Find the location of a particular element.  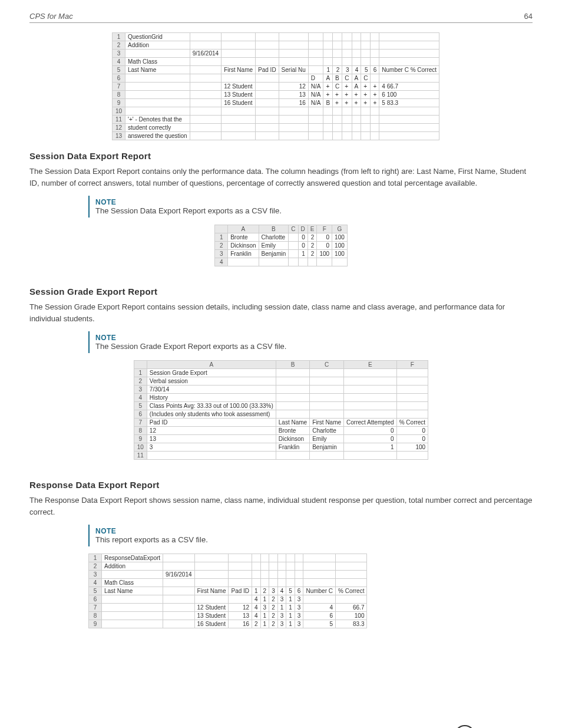

note-sde: NOTE The Session Data Export Report expo… is located at coordinates (271, 206).